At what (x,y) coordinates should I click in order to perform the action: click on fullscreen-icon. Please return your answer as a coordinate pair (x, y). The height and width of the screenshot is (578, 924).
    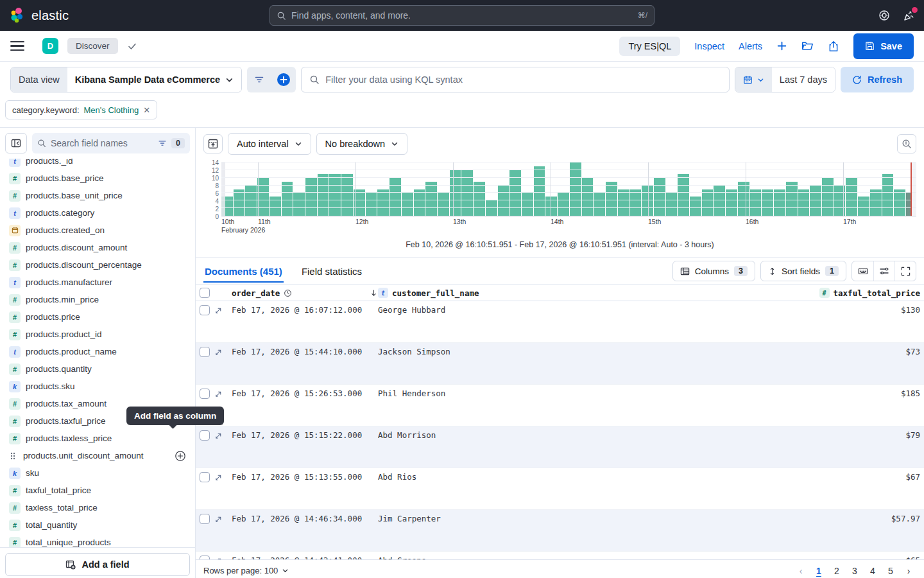
    Looking at the image, I should click on (905, 271).